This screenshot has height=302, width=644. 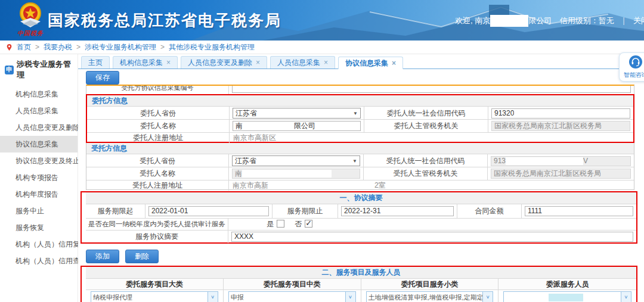 What do you see at coordinates (39, 127) in the screenshot?
I see `sidebar-item-person-info-change: 人员信息变更及删除` at bounding box center [39, 127].